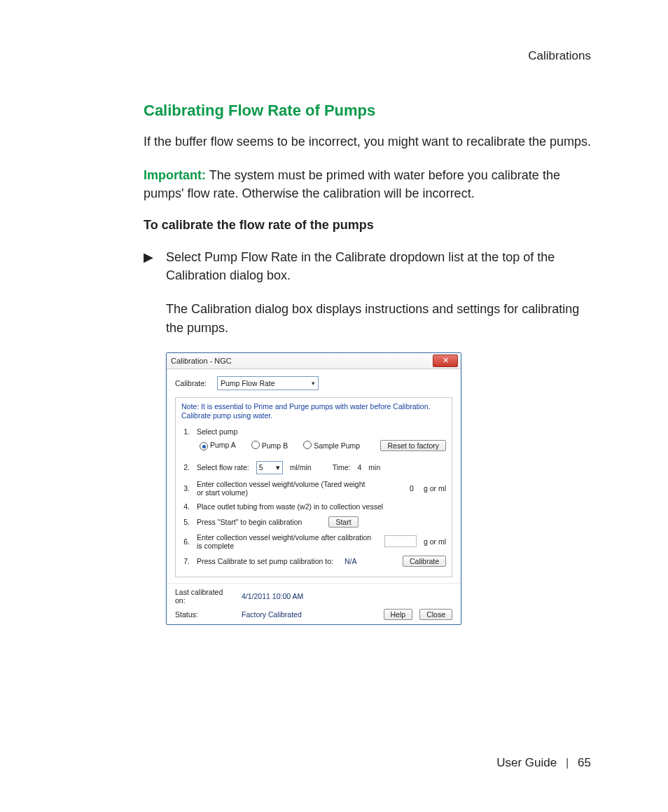 Image resolution: width=668 pixels, height=812 pixels. Describe the element at coordinates (175, 175) in the screenshot. I see `important-label: Important:` at that location.